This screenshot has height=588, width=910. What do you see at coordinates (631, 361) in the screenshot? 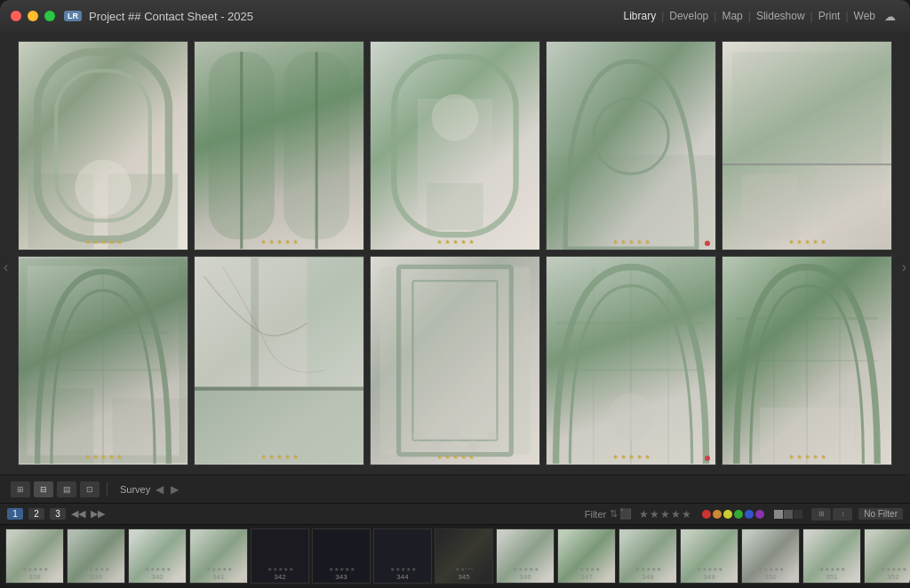
I see `photo-cell-9: ★ ★ ★ ★ ★` at bounding box center [631, 361].